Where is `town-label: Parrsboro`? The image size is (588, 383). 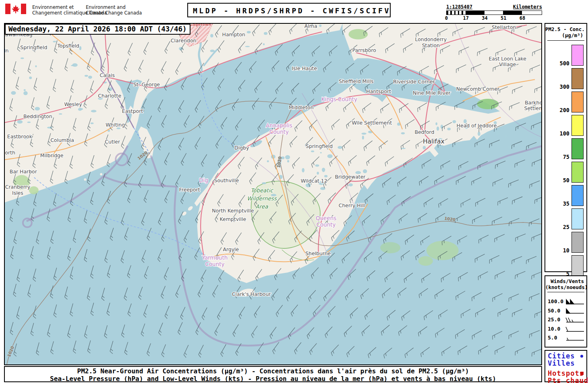
town-label: Parrsboro is located at coordinates (364, 50).